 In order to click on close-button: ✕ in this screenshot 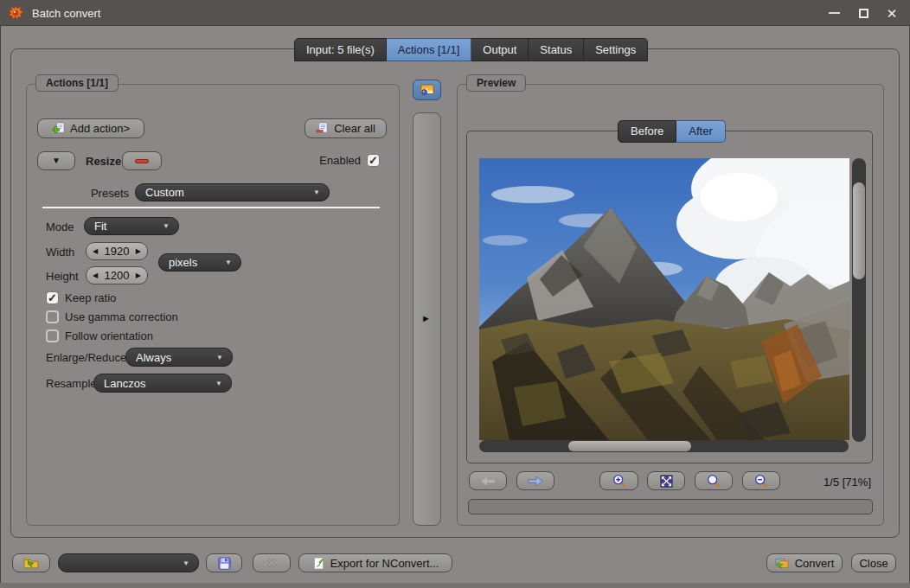, I will do `click(892, 13)`.